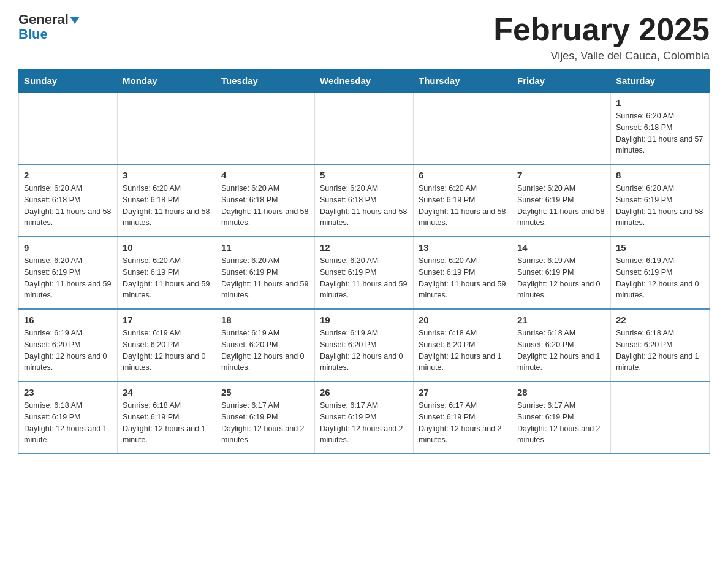  Describe the element at coordinates (364, 248) in the screenshot. I see `day-number: 12` at that location.